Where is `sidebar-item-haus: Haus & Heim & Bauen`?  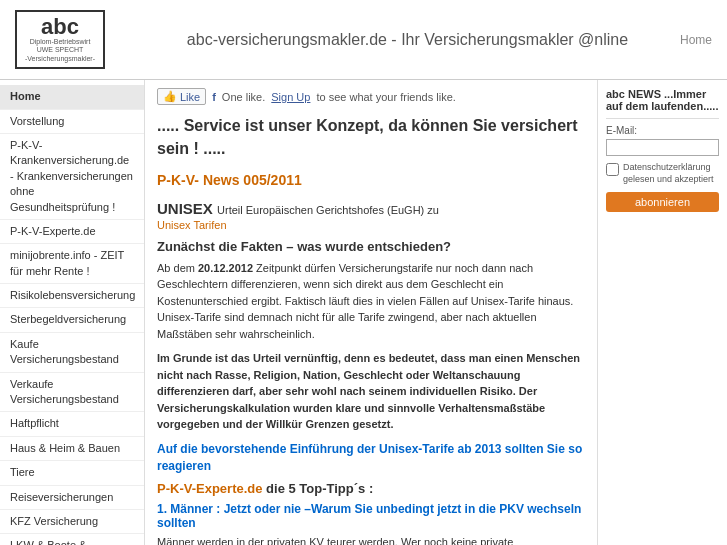
sidebar-item-haus: Haus & Heim & Bauen is located at coordinates (72, 449).